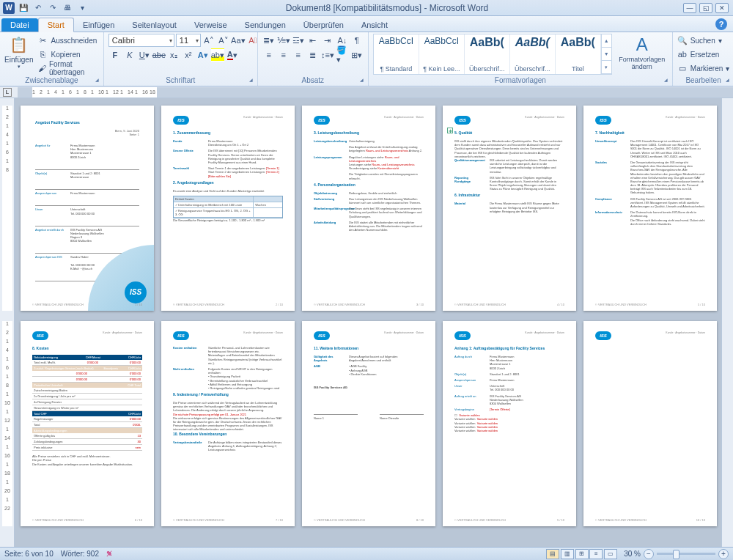  I want to click on word-icon: W, so click(9, 8).